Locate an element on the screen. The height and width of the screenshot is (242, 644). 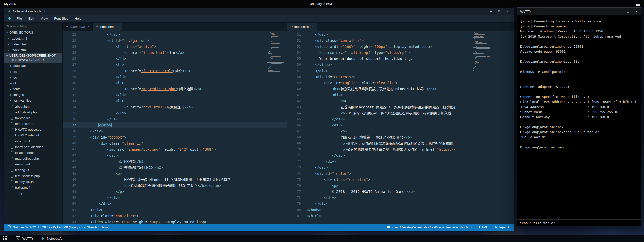
menu-edit: Edit is located at coordinates (31, 19).